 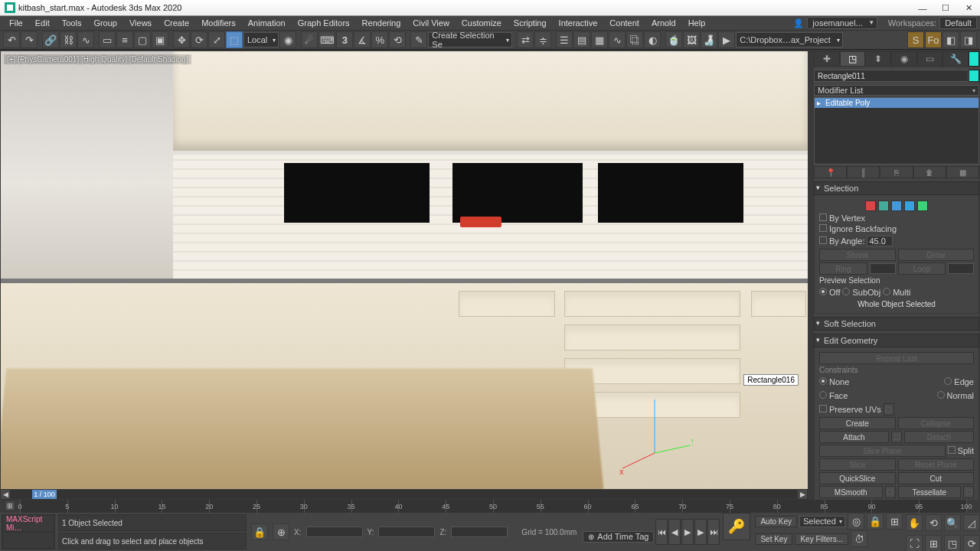 I want to click on attach-button: Attach, so click(x=854, y=437).